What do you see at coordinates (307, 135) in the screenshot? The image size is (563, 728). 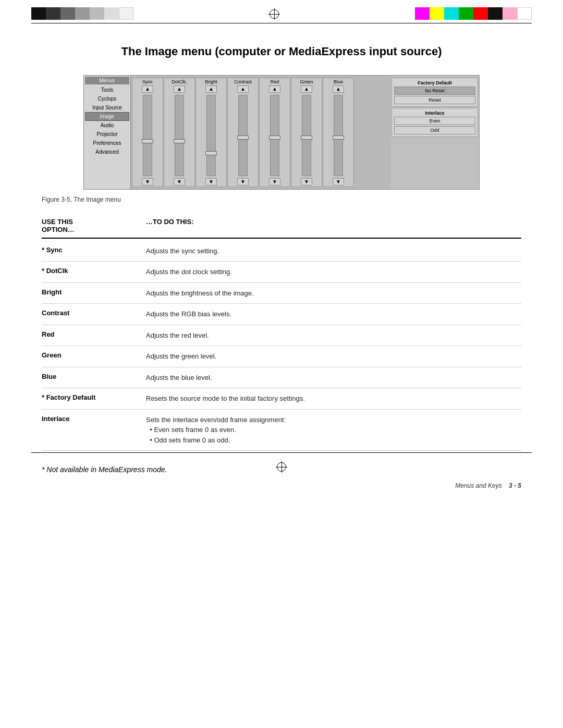 I see `slider-green-track` at bounding box center [307, 135].